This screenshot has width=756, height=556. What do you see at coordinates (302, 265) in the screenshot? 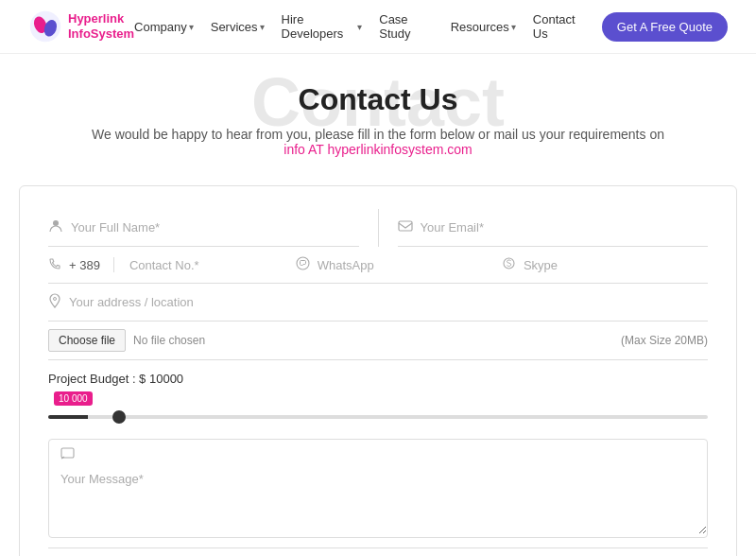
I see `whatsapp-icon` at bounding box center [302, 265].